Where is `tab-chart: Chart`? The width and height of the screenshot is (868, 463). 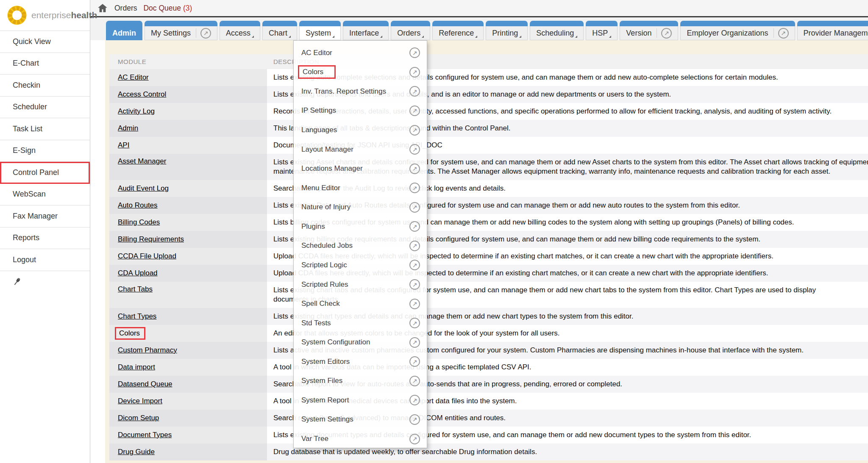 tab-chart: Chart is located at coordinates (280, 30).